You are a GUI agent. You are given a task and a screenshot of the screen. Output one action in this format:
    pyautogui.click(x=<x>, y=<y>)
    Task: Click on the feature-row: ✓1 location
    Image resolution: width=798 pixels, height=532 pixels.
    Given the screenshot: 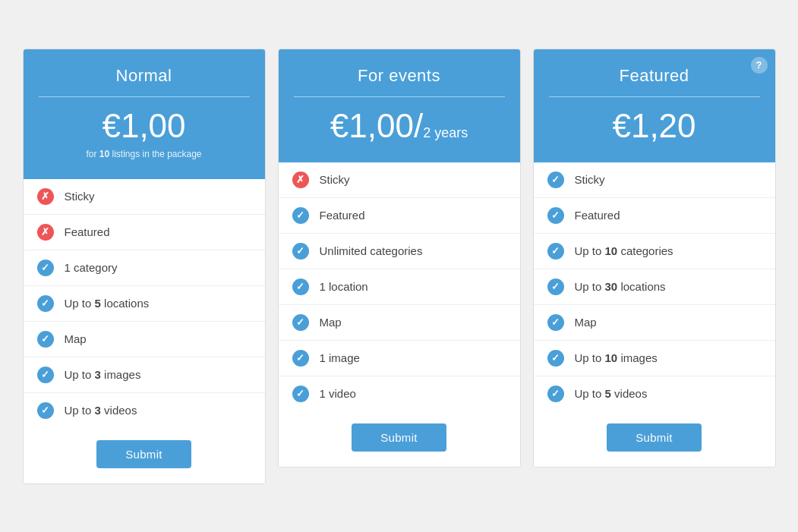 What is the action you would take?
    pyautogui.click(x=399, y=287)
    